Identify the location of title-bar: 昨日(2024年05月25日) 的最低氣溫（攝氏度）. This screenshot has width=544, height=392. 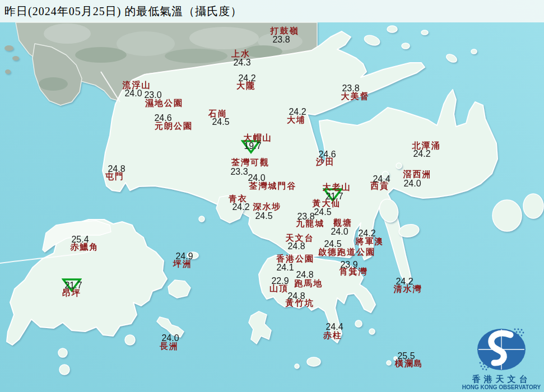
(272, 11).